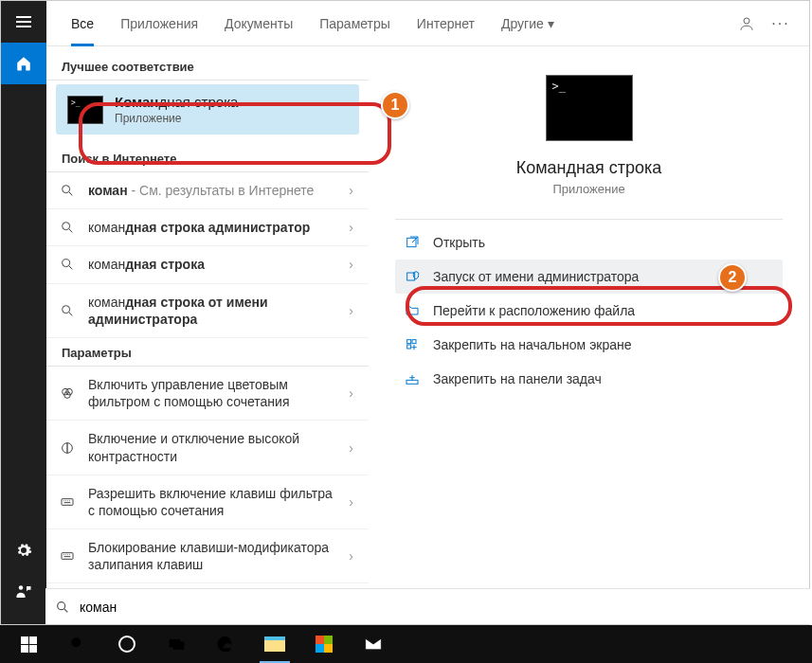 The height and width of the screenshot is (663, 812). Describe the element at coordinates (440, 607) in the screenshot. I see `search-input` at that location.